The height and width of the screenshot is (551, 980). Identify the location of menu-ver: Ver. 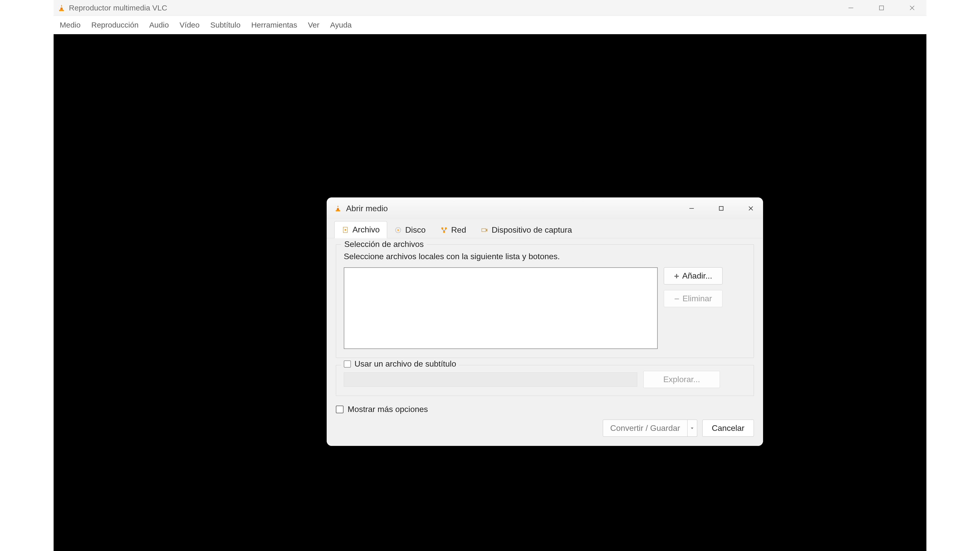
(313, 25).